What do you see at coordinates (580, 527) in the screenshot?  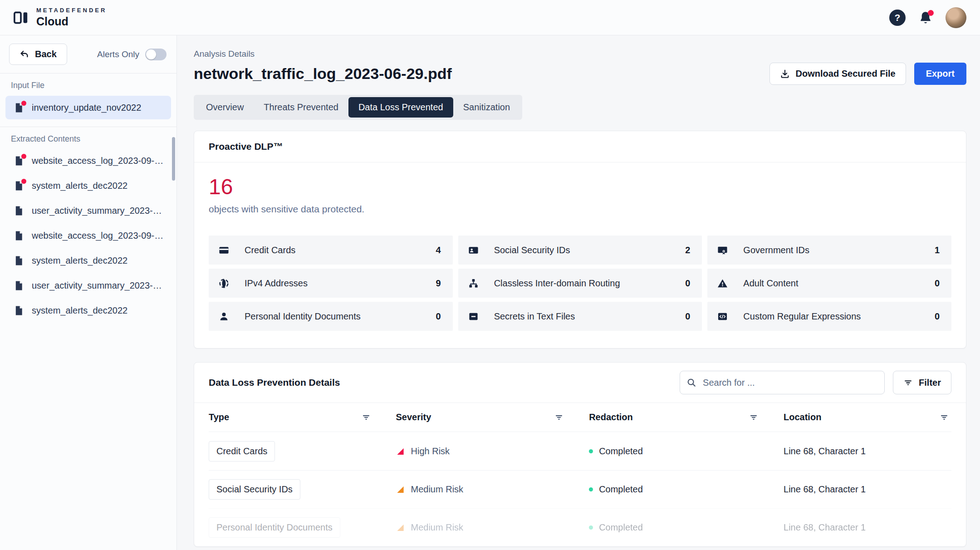 I see `table-row: Personal Identity Documents Medium Risk …` at bounding box center [580, 527].